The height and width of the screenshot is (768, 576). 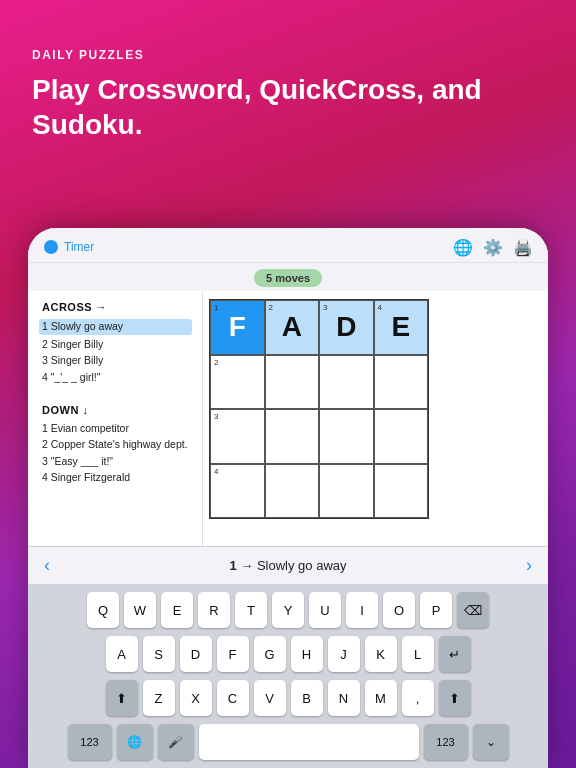 What do you see at coordinates (288, 278) in the screenshot?
I see `moves-badge: 5 moves` at bounding box center [288, 278].